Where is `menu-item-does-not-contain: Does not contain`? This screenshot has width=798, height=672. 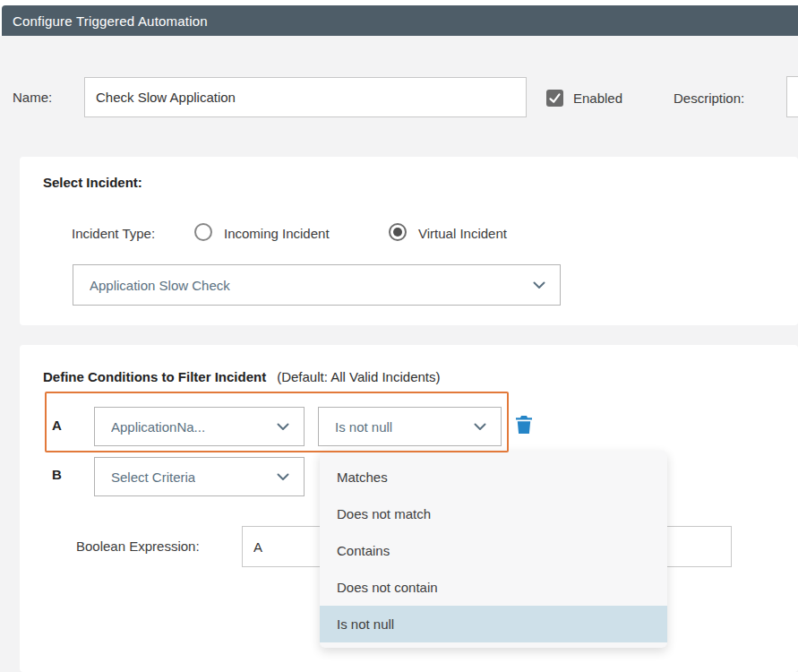
menu-item-does-not-contain: Does not contain is located at coordinates (493, 588).